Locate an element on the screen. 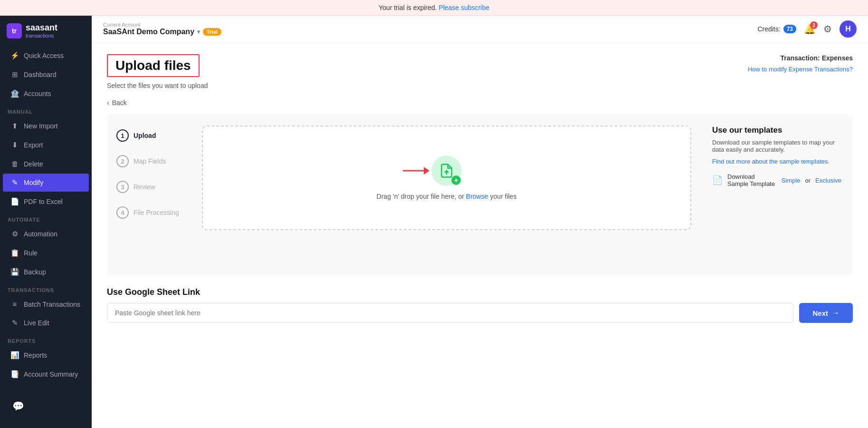 The image size is (868, 428). sidebar-section-transactions: TRANSACTIONS is located at coordinates (46, 288).